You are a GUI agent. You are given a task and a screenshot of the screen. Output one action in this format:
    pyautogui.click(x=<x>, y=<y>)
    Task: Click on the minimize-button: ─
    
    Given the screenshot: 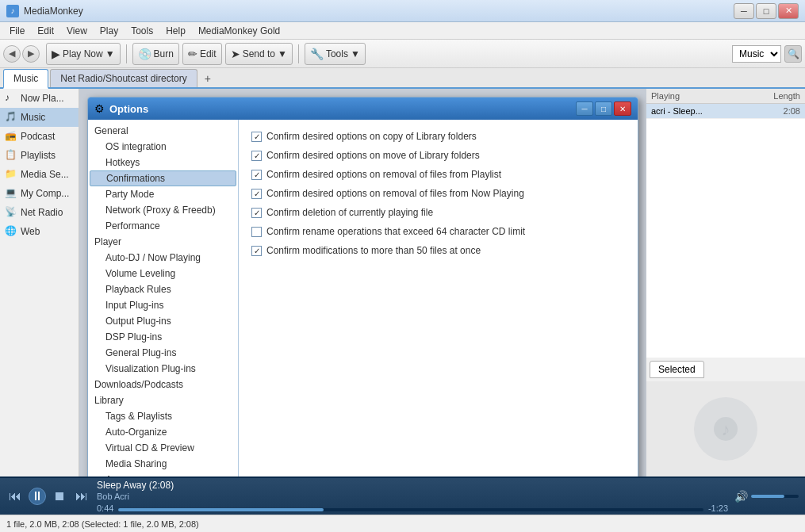 What is the action you would take?
    pyautogui.click(x=744, y=11)
    